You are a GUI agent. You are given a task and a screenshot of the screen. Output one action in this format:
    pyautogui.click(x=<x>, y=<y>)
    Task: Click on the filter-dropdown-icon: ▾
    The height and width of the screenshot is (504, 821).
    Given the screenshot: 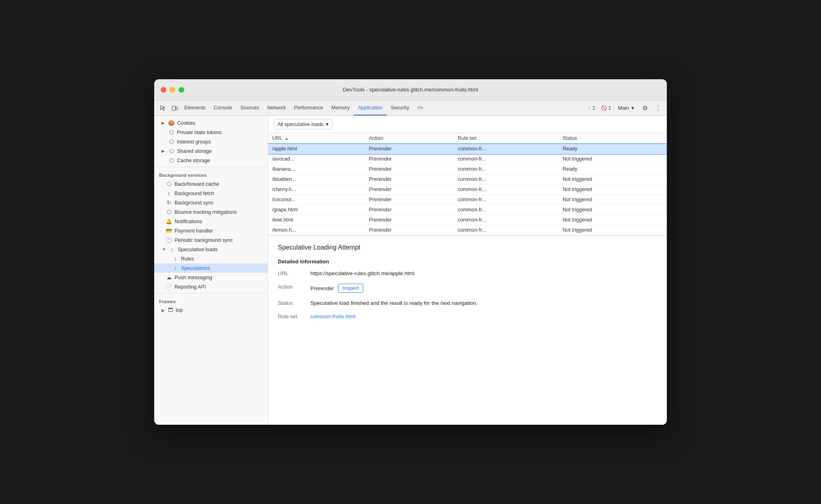 What is the action you would take?
    pyautogui.click(x=327, y=124)
    